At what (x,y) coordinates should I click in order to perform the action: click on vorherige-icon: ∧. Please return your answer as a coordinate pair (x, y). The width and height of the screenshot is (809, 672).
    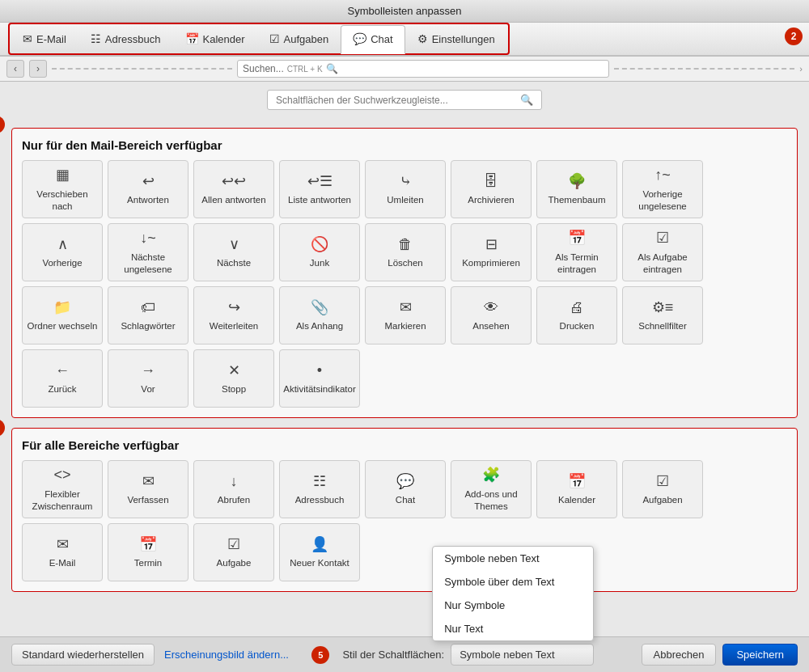
    Looking at the image, I should click on (63, 244).